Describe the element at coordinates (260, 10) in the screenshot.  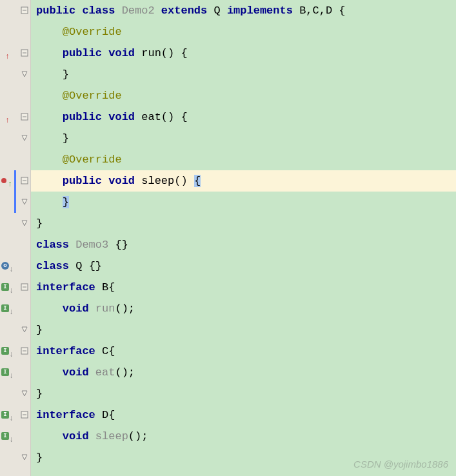
I see `keyword: implements` at that location.